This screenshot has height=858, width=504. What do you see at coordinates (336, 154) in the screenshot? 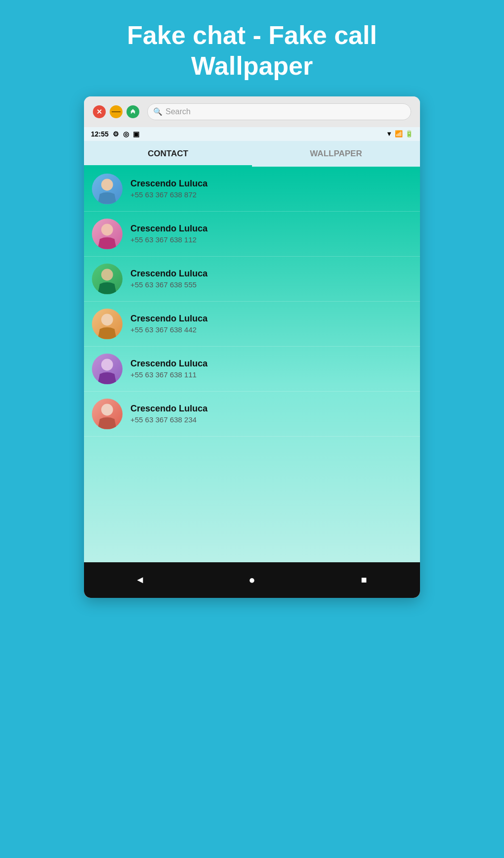
I see `tab-wallpaper: WALLPAPER` at bounding box center [336, 154].